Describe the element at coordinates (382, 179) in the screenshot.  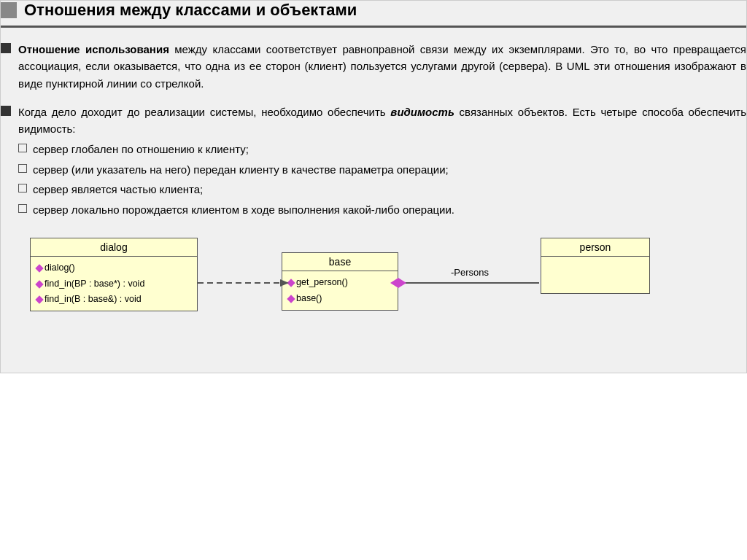
I see `sub-list: сервер глобален по отношению к клиенту; …` at that location.